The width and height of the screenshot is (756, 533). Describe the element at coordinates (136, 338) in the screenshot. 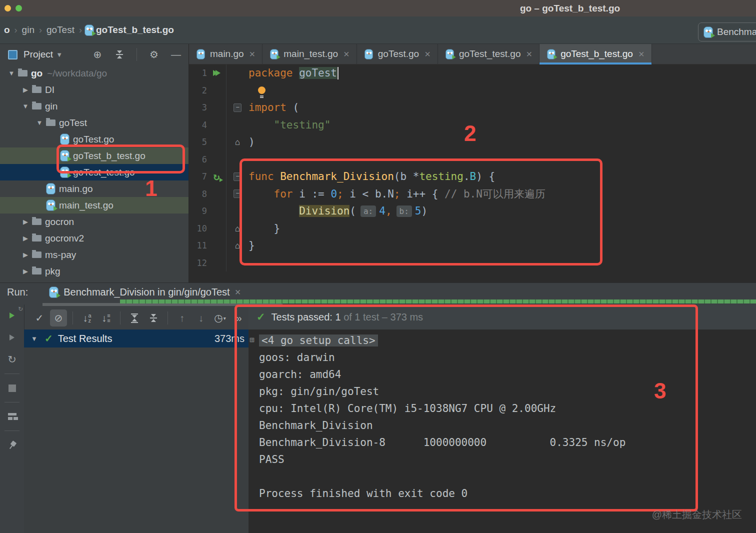

I see `test-results-row: ▼ ✓ Test Results 373ms` at that location.